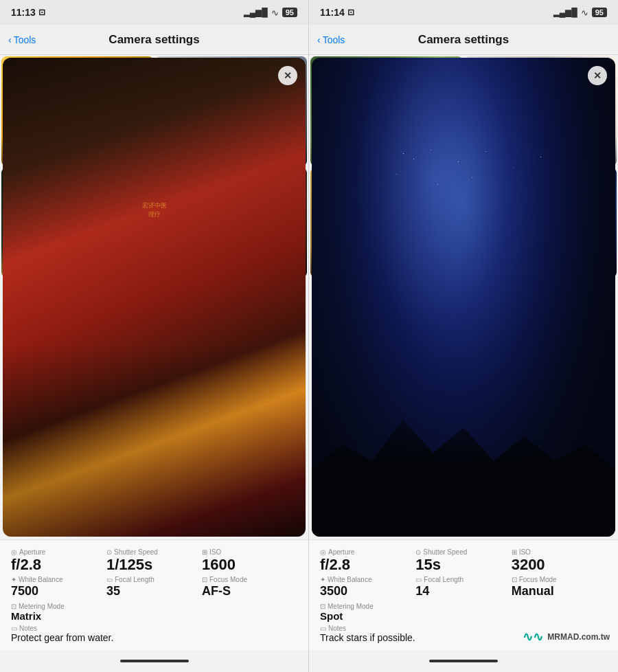 The image size is (618, 672). I want to click on left-close-button: ✕, so click(288, 76).